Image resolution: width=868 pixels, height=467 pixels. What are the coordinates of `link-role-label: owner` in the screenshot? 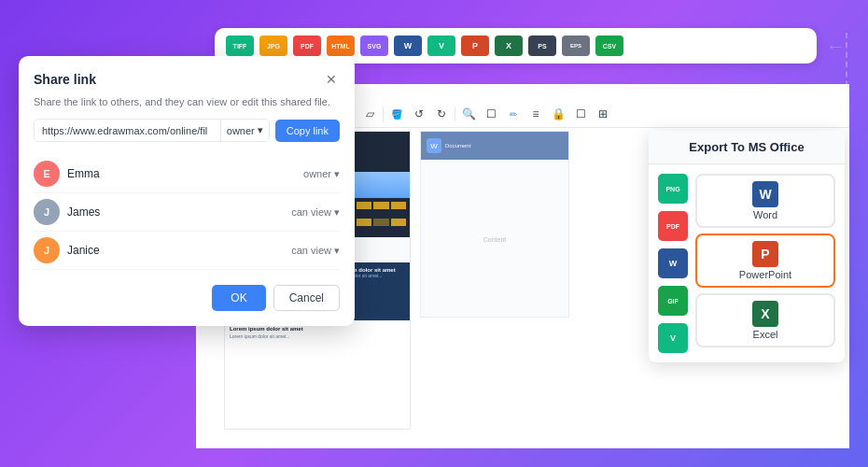 It's located at (241, 131).